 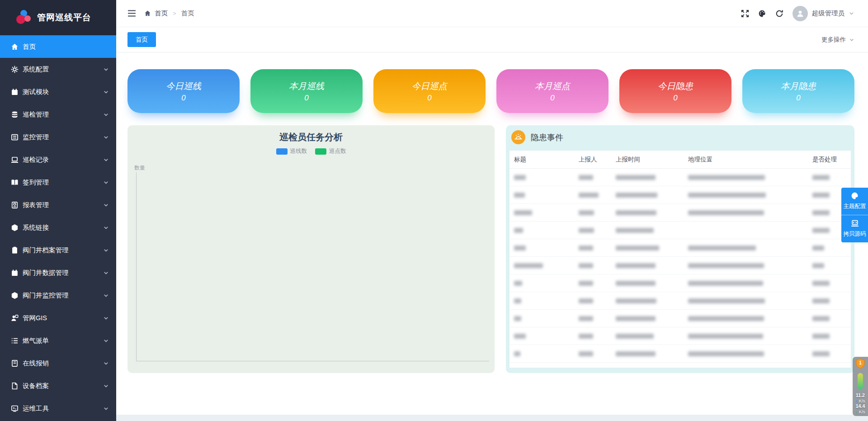 I want to click on sidebar-item-checkin-mgmt: 签到管理, so click(x=58, y=182).